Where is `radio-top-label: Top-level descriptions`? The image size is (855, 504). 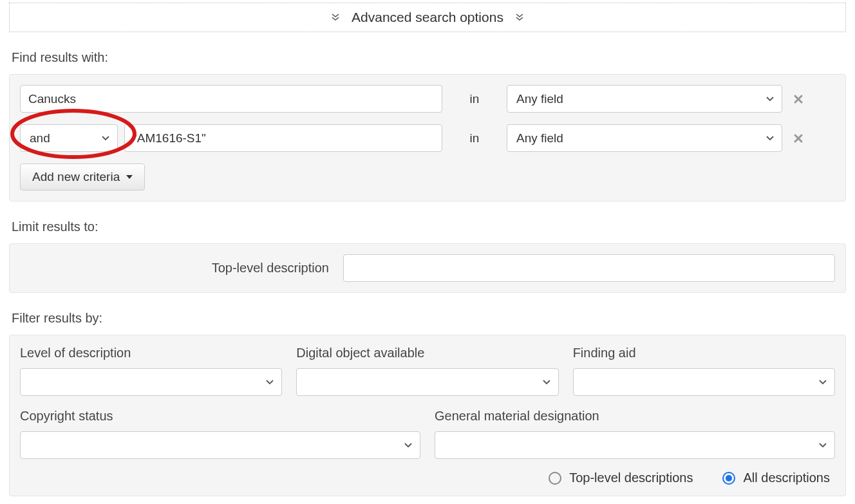
radio-top-label: Top-level descriptions is located at coordinates (631, 478).